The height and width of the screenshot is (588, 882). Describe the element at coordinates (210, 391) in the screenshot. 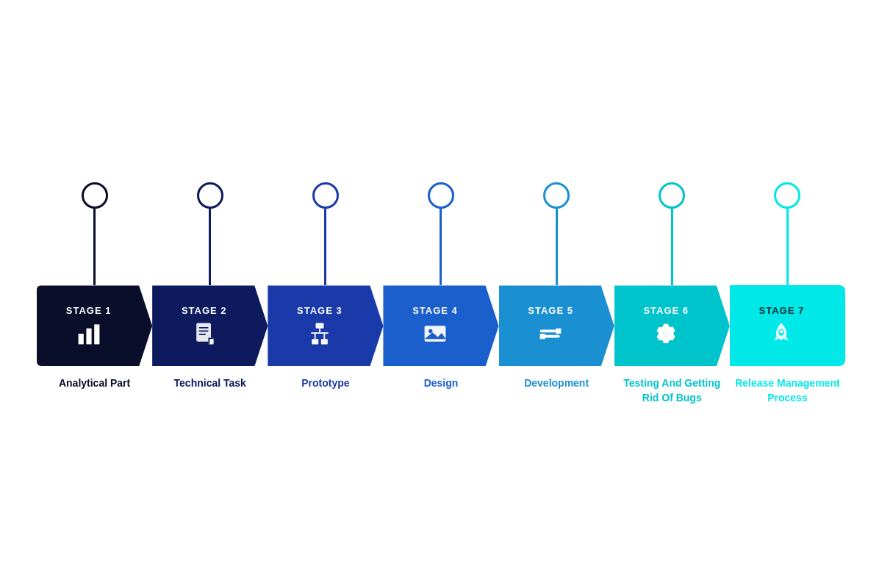

I see `label-stage-2: Technical Task` at that location.